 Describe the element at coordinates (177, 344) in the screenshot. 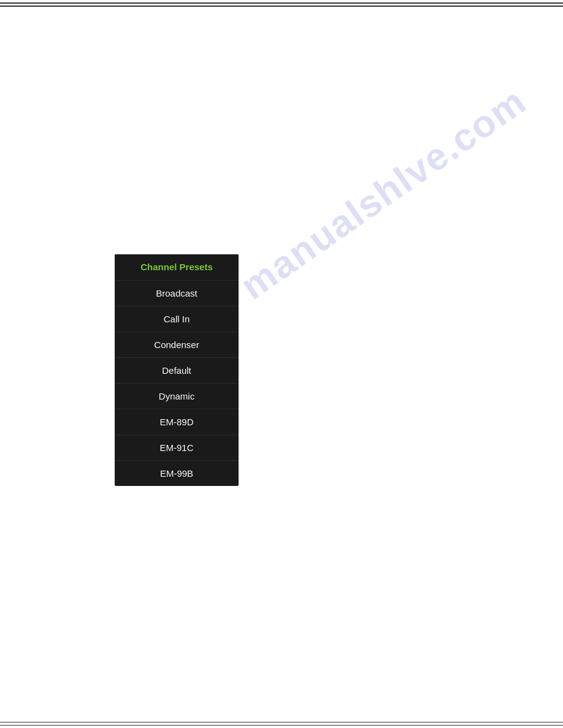

I see `preset-item-condenser: Condenser` at that location.